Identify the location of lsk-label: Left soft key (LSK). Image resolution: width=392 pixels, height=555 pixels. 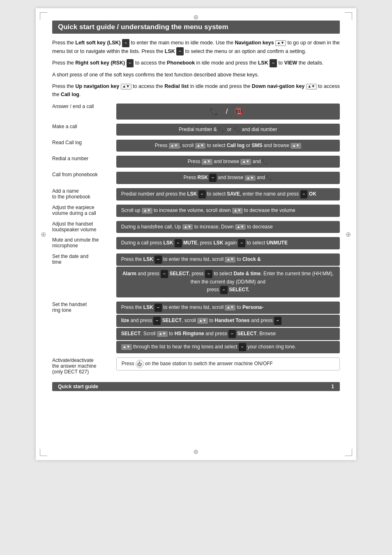
(98, 43).